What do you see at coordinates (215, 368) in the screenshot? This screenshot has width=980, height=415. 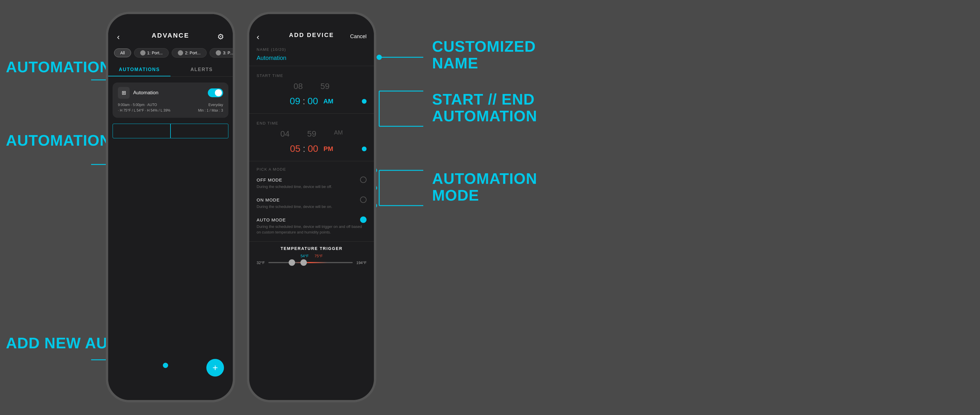 I see `add-automation-fab: +` at bounding box center [215, 368].